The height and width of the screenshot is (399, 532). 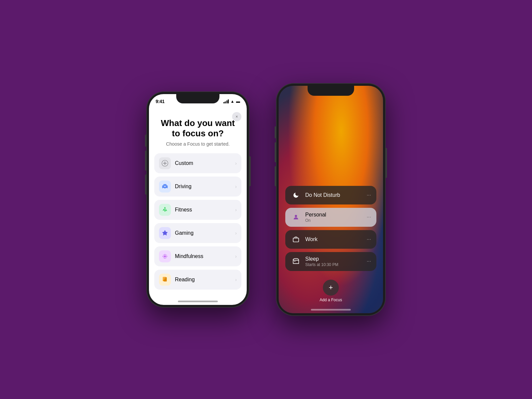 I want to click on custom-label: Custom, so click(x=205, y=163).